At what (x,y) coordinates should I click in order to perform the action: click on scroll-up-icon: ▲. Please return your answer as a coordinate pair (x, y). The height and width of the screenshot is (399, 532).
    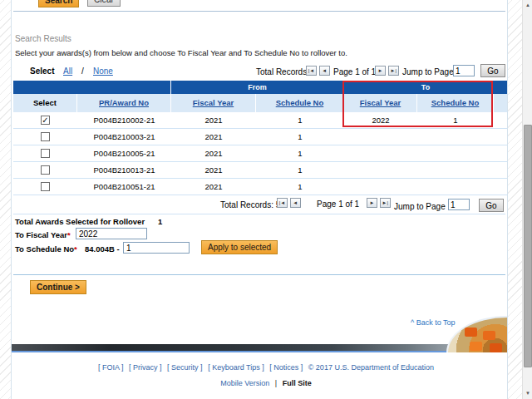
    Looking at the image, I should click on (527, 5).